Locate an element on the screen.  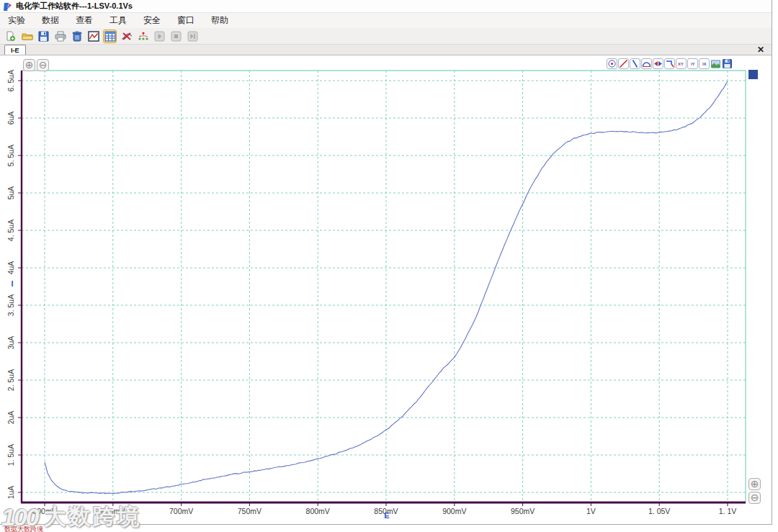
y-tick-label: 4. 5uA is located at coordinates (11, 230).